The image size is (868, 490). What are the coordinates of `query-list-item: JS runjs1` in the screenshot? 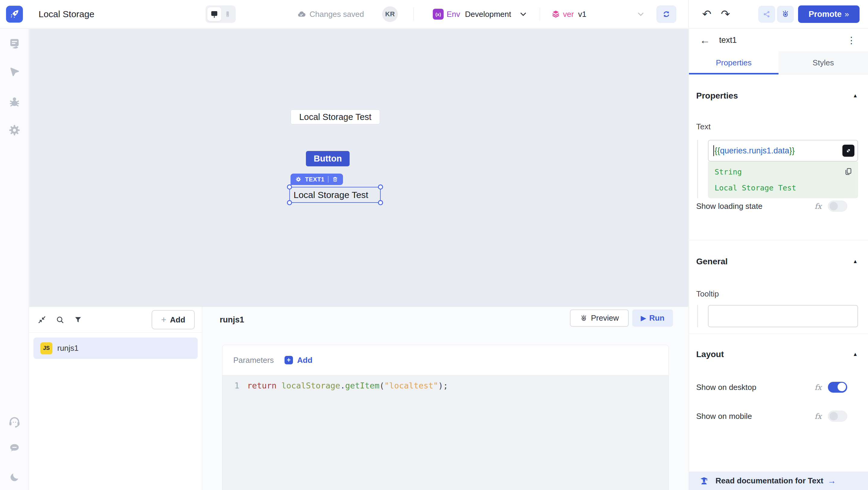 It's located at (116, 348).